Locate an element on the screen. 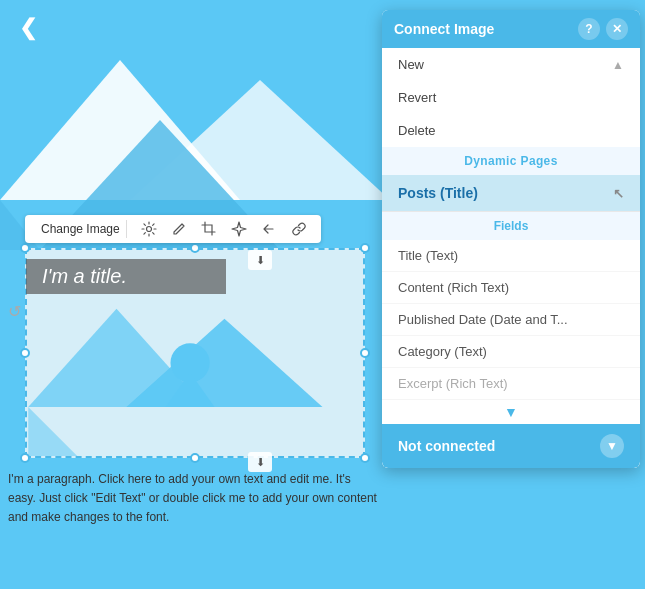 The image size is (645, 589). help-button: ? is located at coordinates (589, 29).